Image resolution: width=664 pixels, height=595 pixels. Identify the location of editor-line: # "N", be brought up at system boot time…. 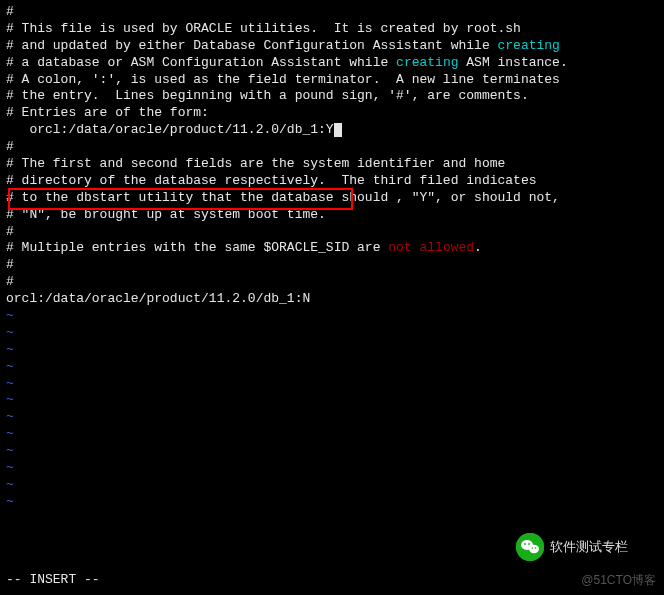
(332, 216).